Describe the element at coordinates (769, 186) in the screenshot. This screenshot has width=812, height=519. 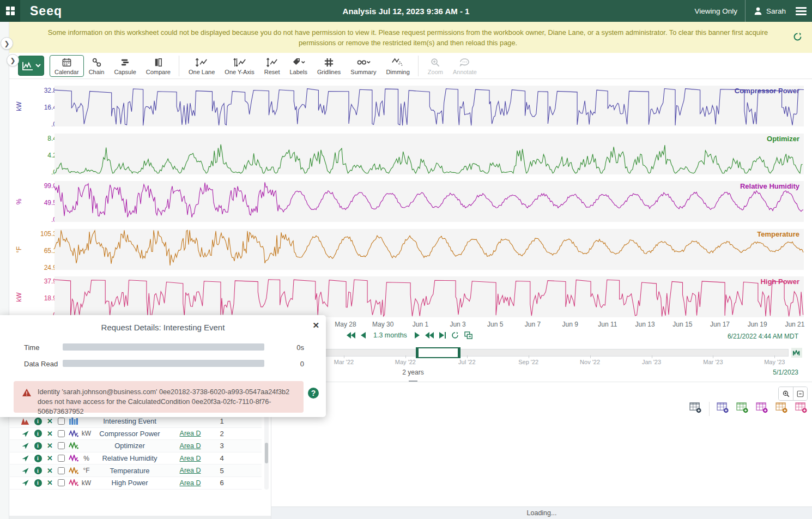
I see `series-label: Relative Humidity` at that location.